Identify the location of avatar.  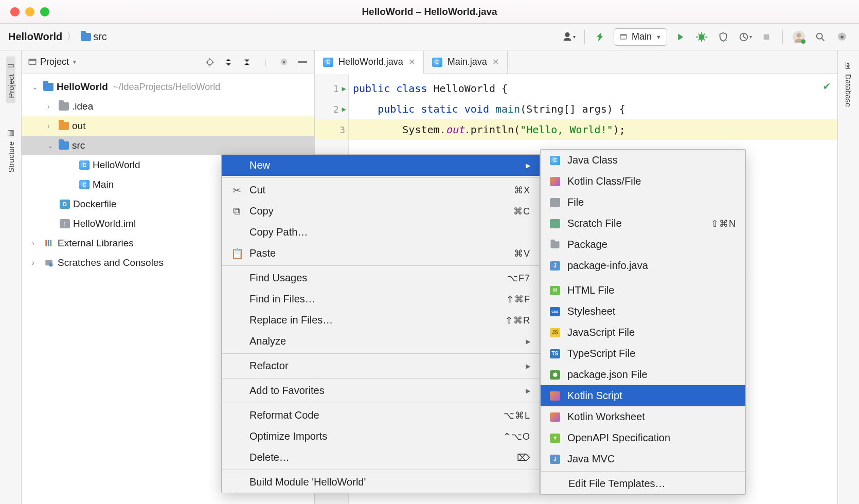
(799, 37).